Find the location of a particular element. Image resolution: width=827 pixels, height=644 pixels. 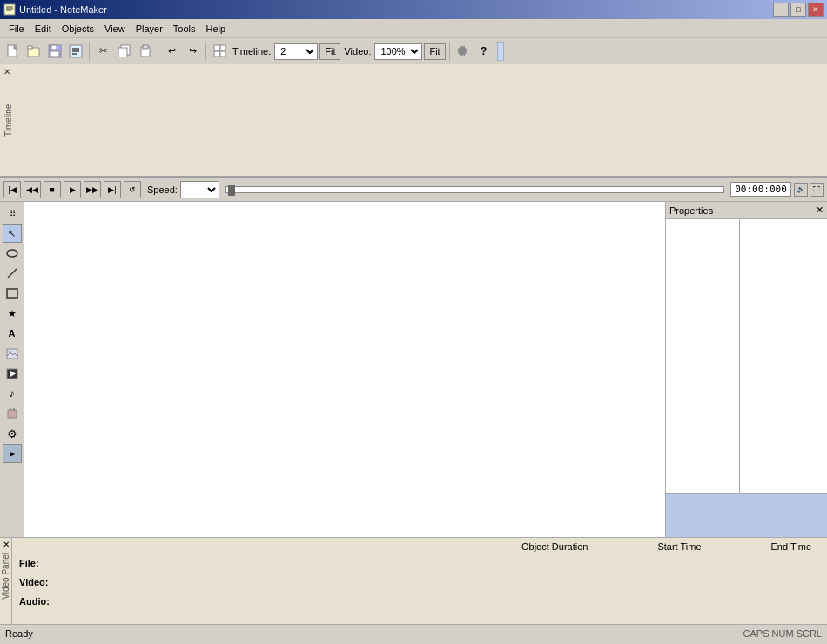

menu-tools: Tools is located at coordinates (185, 29).